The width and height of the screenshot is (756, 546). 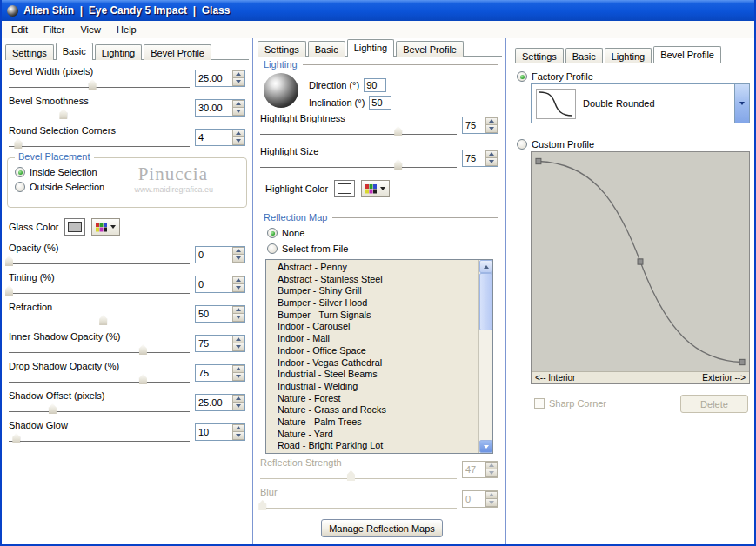 What do you see at coordinates (75, 227) in the screenshot?
I see `glass-color-swatch` at bounding box center [75, 227].